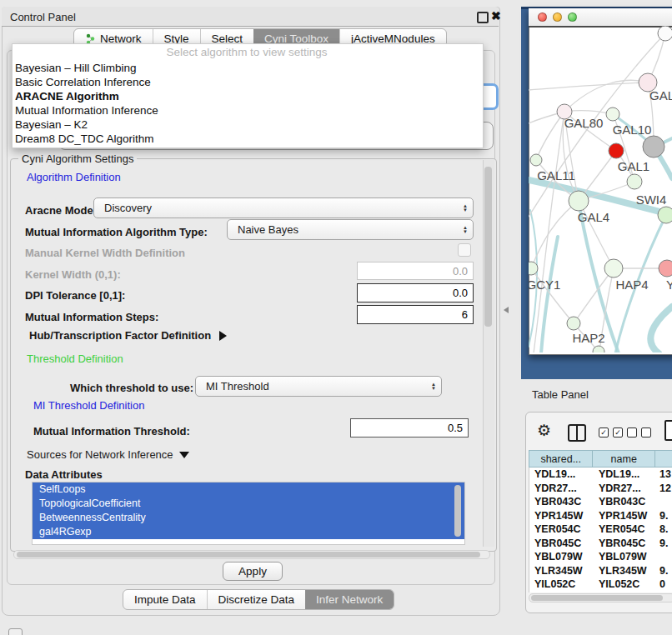 The width and height of the screenshot is (672, 635). I want to click on checked-box-icon: ✓, so click(604, 432).